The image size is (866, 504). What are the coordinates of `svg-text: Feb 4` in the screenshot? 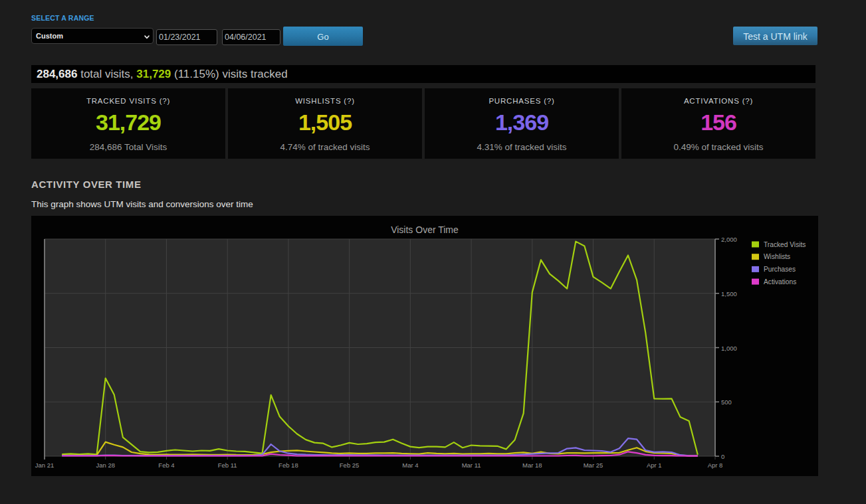 It's located at (166, 465).